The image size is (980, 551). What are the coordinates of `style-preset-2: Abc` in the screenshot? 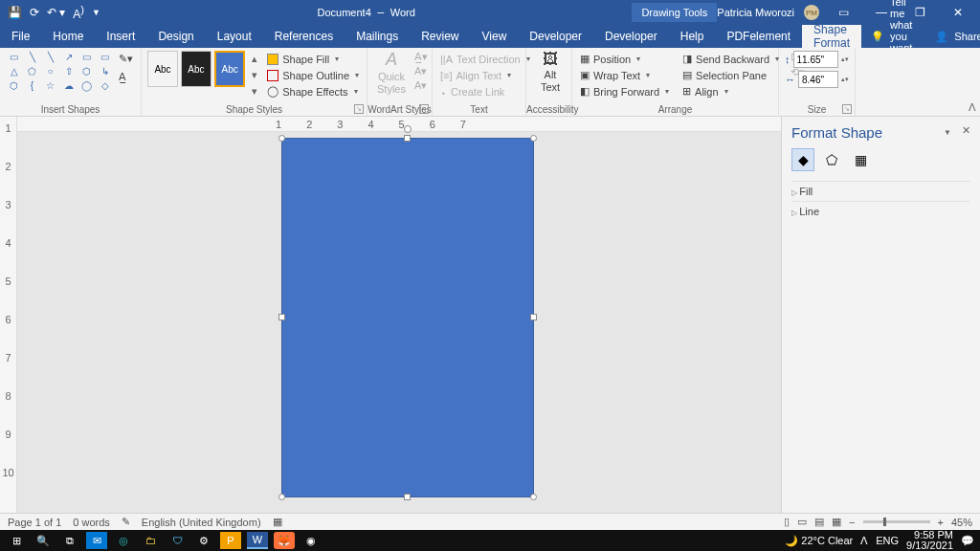 It's located at (196, 69).